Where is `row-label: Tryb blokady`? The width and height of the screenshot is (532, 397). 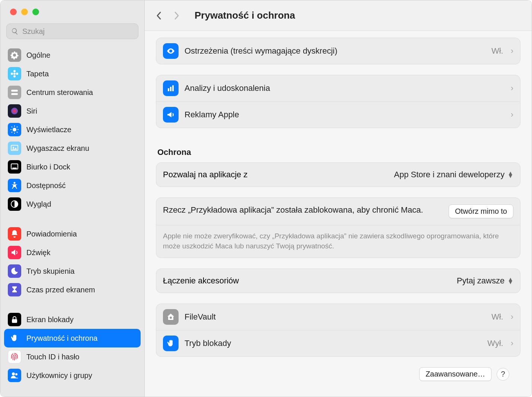 row-label: Tryb blokady is located at coordinates (333, 343).